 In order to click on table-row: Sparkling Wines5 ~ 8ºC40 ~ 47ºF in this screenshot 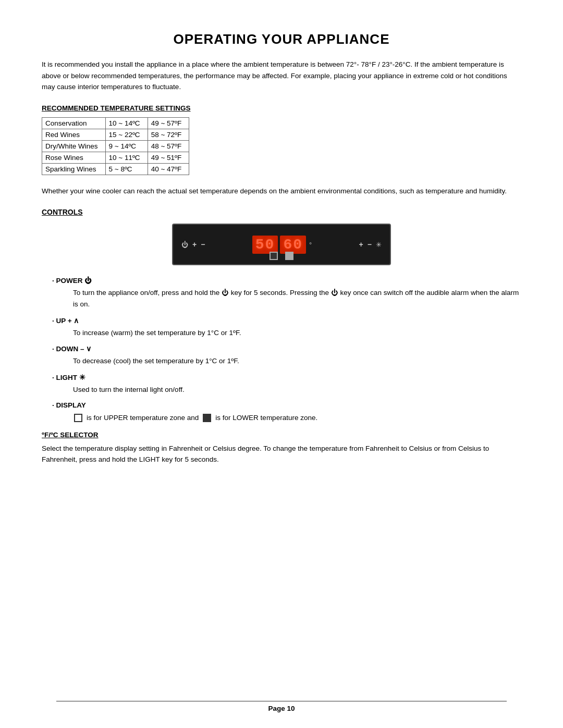, I will do `click(116, 169)`.